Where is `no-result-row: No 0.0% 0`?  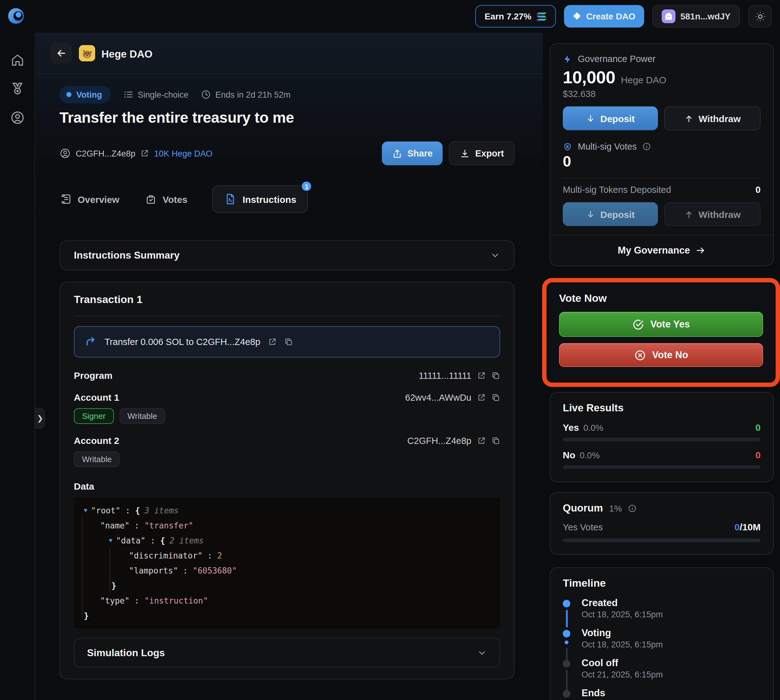 no-result-row: No 0.0% 0 is located at coordinates (662, 455).